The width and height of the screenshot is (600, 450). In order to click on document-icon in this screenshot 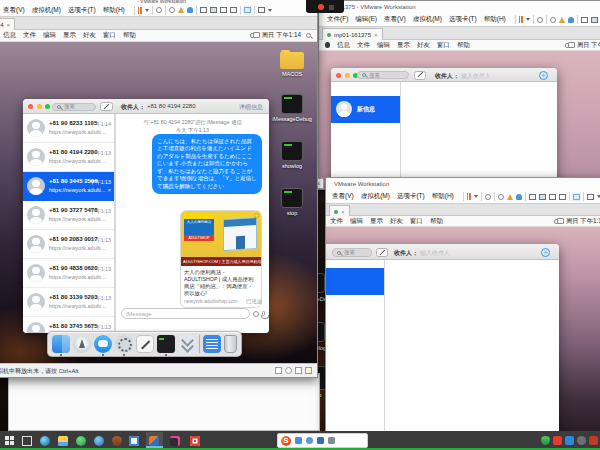, I will do `click(212, 344)`.